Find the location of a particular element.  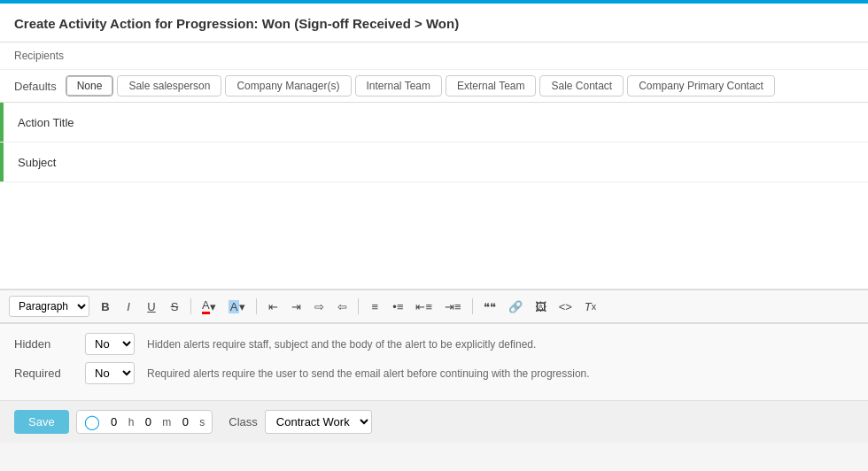

align-right-button: ⇨ is located at coordinates (319, 306).